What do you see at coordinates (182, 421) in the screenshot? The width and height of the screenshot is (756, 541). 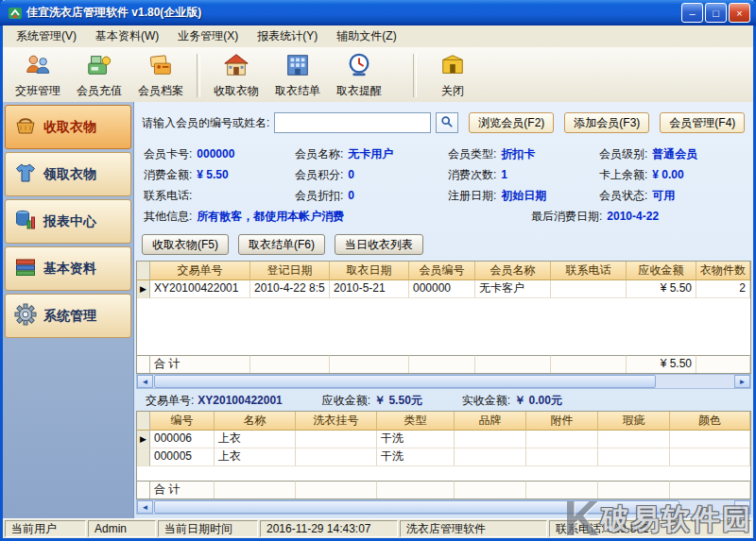 I see `column-header-item-no: 编号` at bounding box center [182, 421].